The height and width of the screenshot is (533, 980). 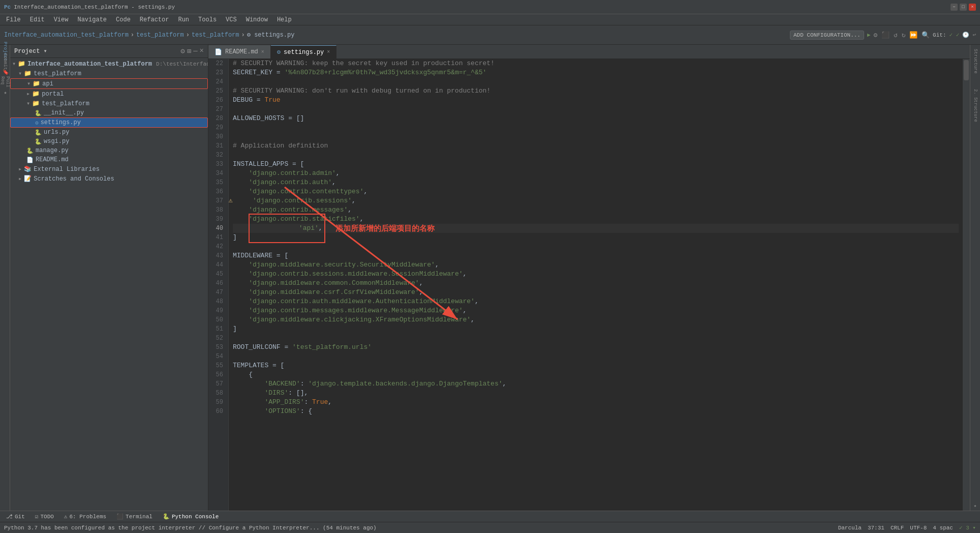 I want to click on tree-file-manage: 🐍 manage.py, so click(x=109, y=151).